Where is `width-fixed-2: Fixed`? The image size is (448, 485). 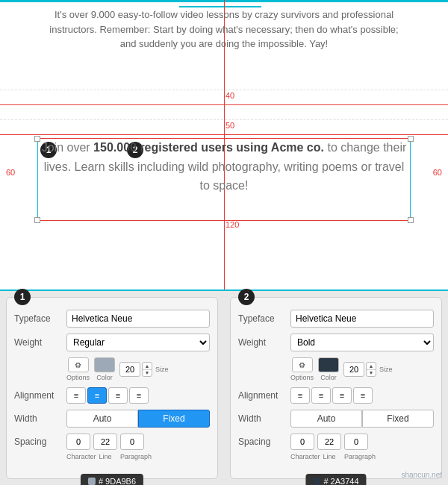 width-fixed-2: Fixed is located at coordinates (398, 419).